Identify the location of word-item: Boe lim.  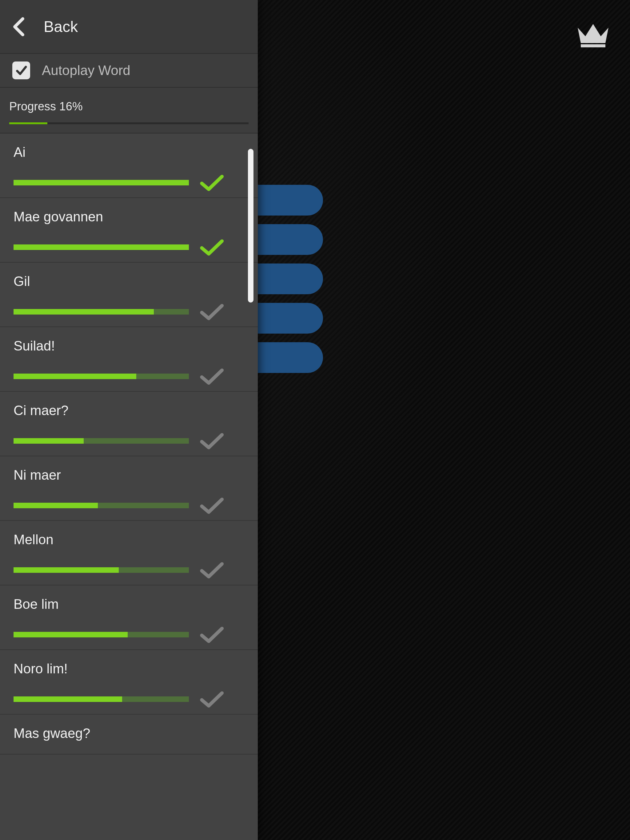
(129, 618).